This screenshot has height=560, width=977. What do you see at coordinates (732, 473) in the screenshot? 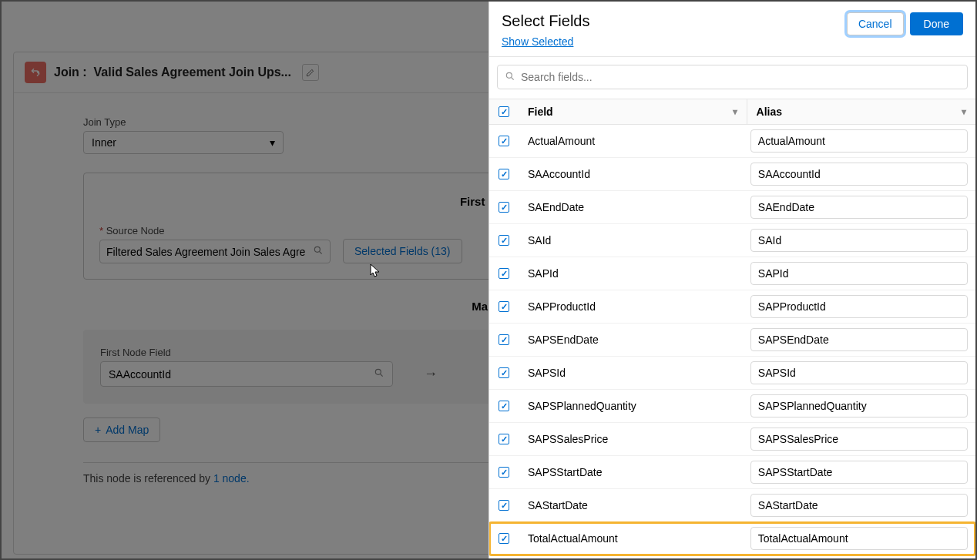
I see `field-row: SAPSStartDate` at bounding box center [732, 473].